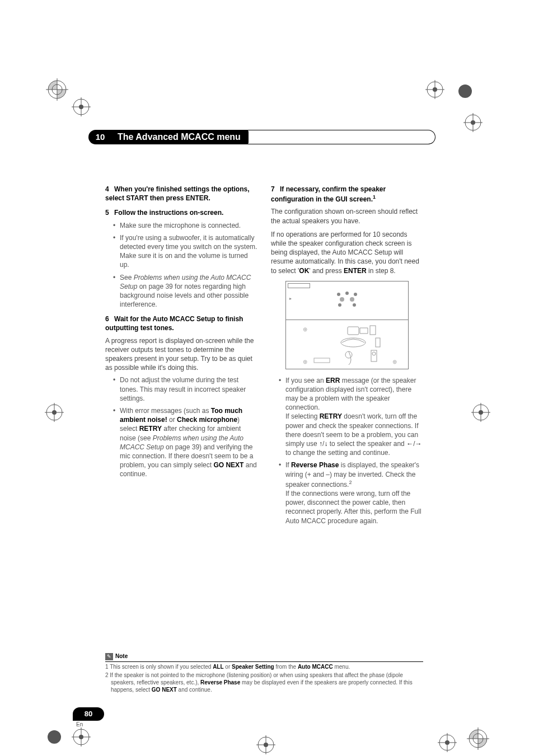 The image size is (534, 756). I want to click on t: See, so click(127, 278).